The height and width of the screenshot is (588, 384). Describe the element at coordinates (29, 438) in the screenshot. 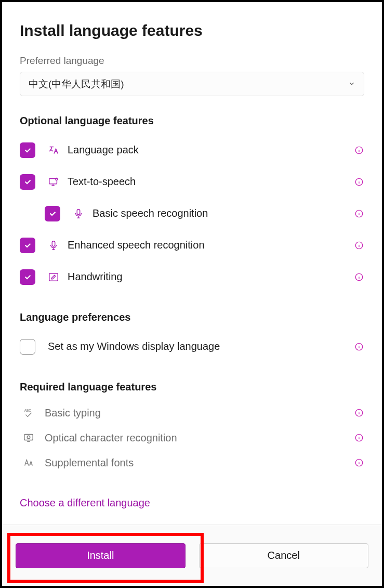

I see `ocr-icon` at that location.